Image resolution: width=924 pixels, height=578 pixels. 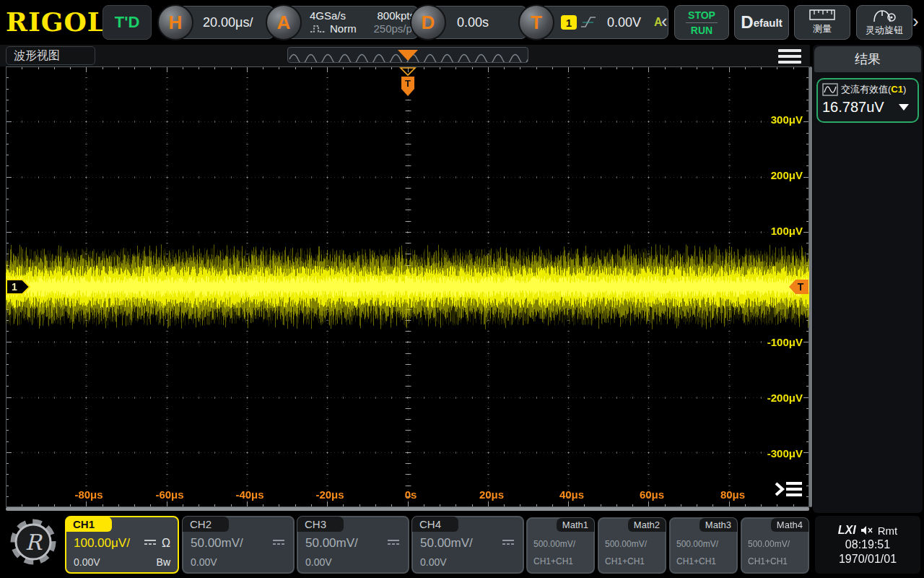 I want to click on math3-card: Math3 500.00mV/ CH1+CH1, so click(x=703, y=545).